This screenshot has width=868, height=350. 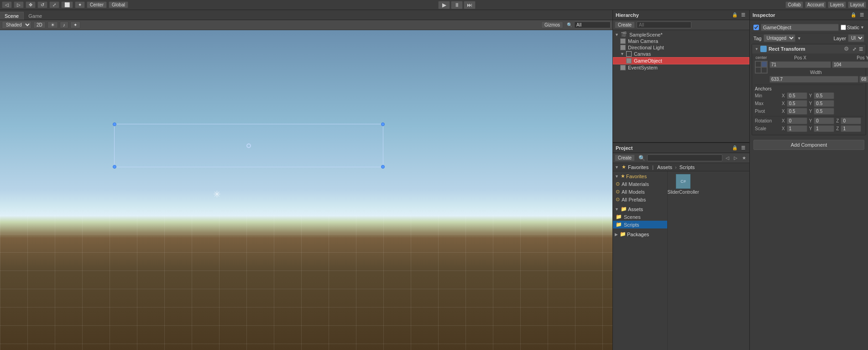 I want to click on tool-move: ✥, so click(x=31, y=5).